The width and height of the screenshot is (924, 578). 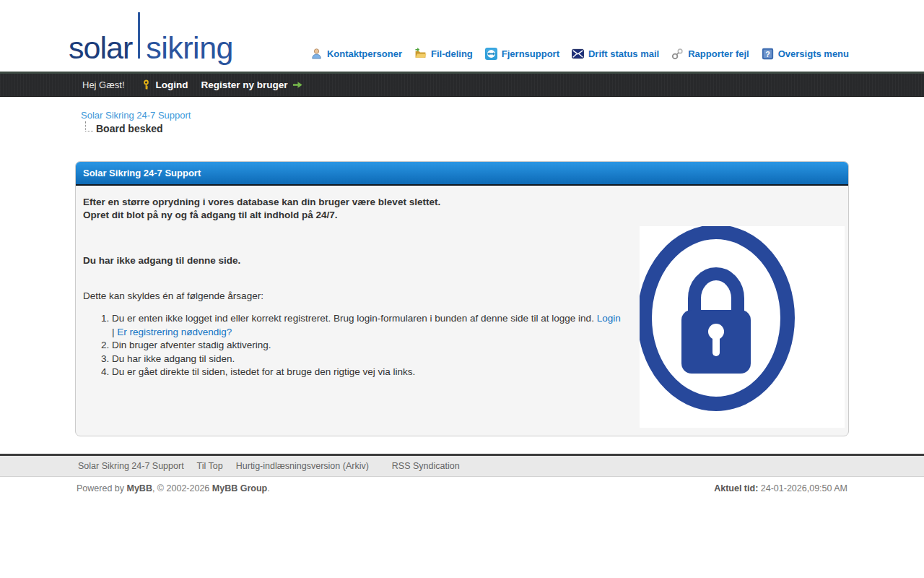 What do you see at coordinates (240, 488) in the screenshot?
I see `mybb-group-link: MyBB Group` at bounding box center [240, 488].